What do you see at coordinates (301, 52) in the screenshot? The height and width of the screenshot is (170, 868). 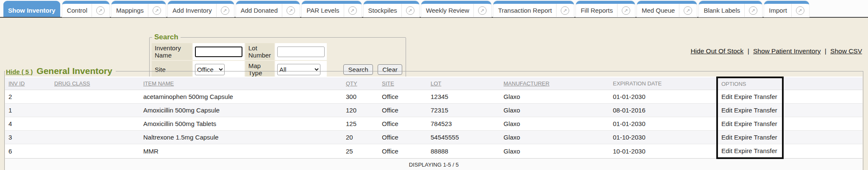 I see `lot-number-input` at bounding box center [301, 52].